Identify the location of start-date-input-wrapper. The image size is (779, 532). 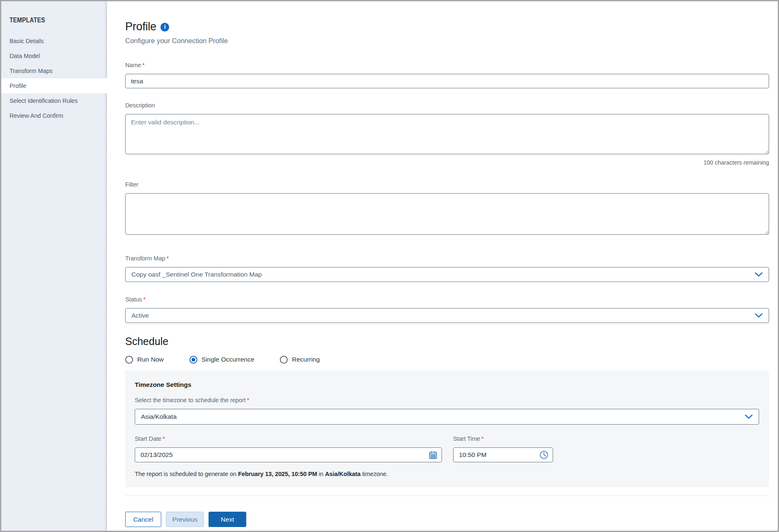
(289, 455).